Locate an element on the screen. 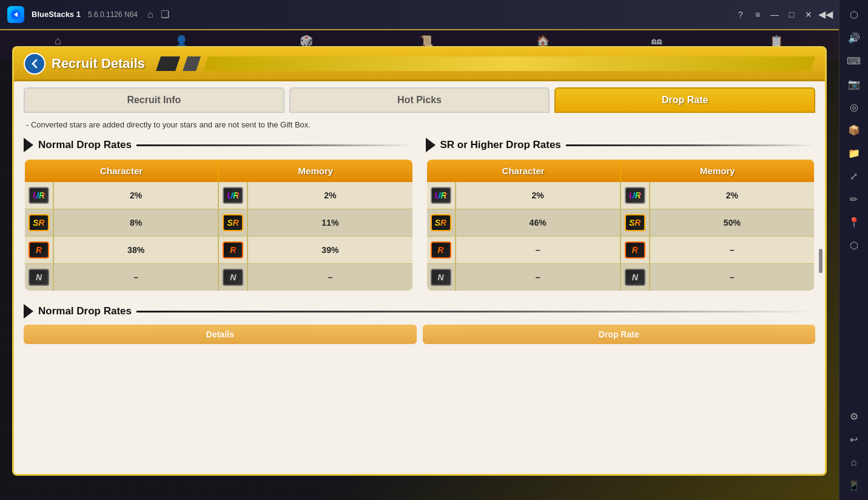  tab-recruit-info: Recruit Info is located at coordinates (154, 100).